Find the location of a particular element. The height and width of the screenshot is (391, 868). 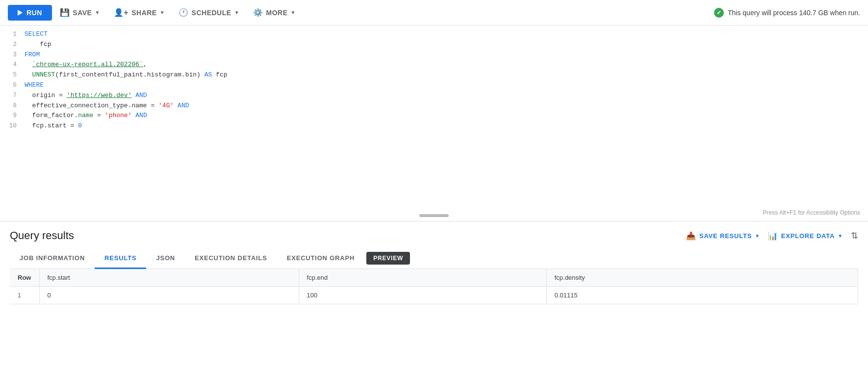

code-token: , is located at coordinates (145, 65).